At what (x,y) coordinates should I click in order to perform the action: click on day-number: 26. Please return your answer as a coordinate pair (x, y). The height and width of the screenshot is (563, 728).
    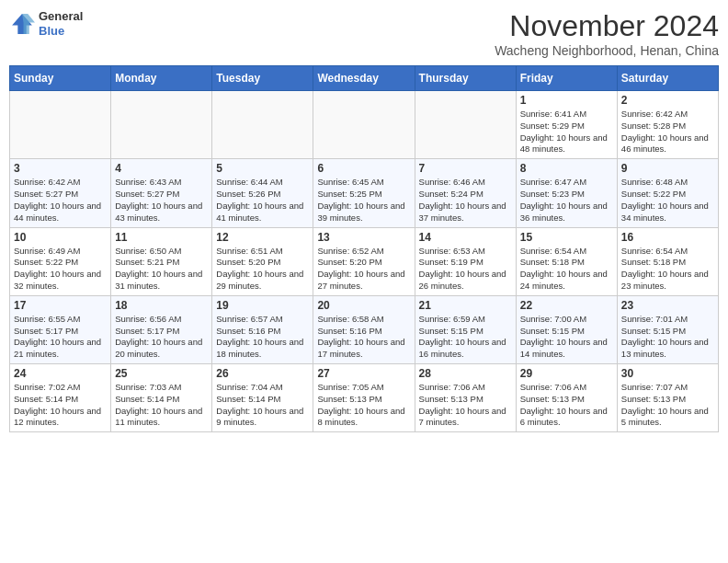
    Looking at the image, I should click on (263, 373).